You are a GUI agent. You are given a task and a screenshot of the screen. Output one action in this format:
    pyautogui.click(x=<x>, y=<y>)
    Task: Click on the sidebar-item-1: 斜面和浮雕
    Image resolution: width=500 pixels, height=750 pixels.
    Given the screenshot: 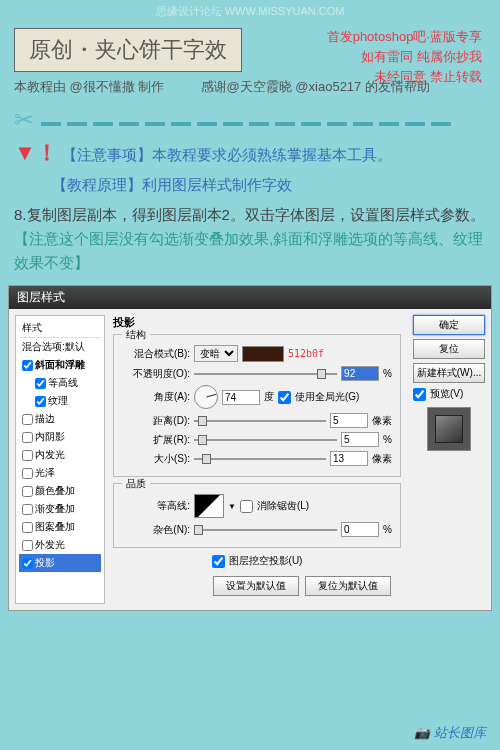 What is the action you would take?
    pyautogui.click(x=60, y=365)
    